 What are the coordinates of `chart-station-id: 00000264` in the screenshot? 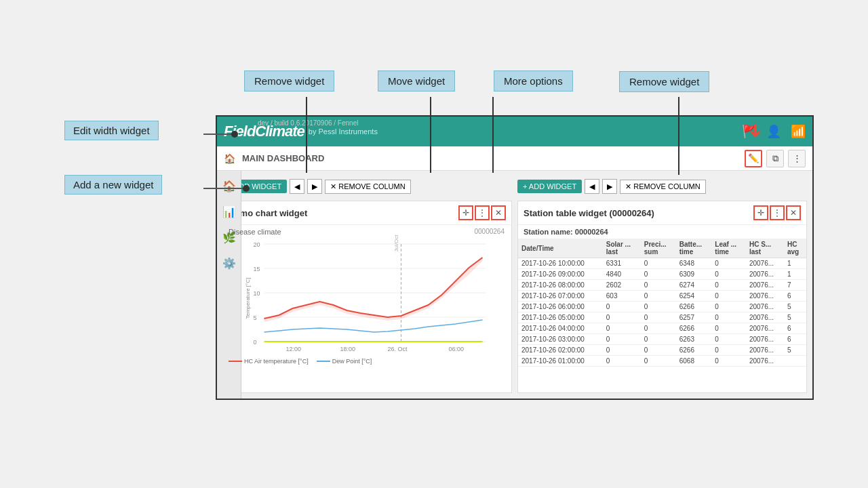 It's located at (490, 232).